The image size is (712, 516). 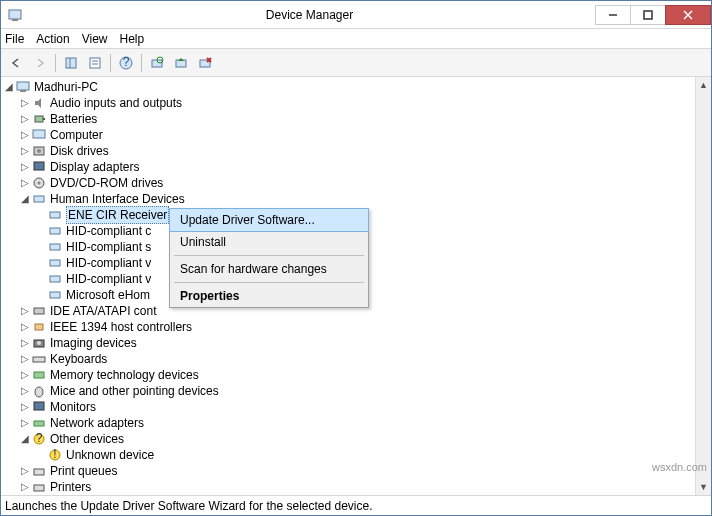 I want to click on status-text: Launches the Update Driver Software Wiza…, so click(x=189, y=506).